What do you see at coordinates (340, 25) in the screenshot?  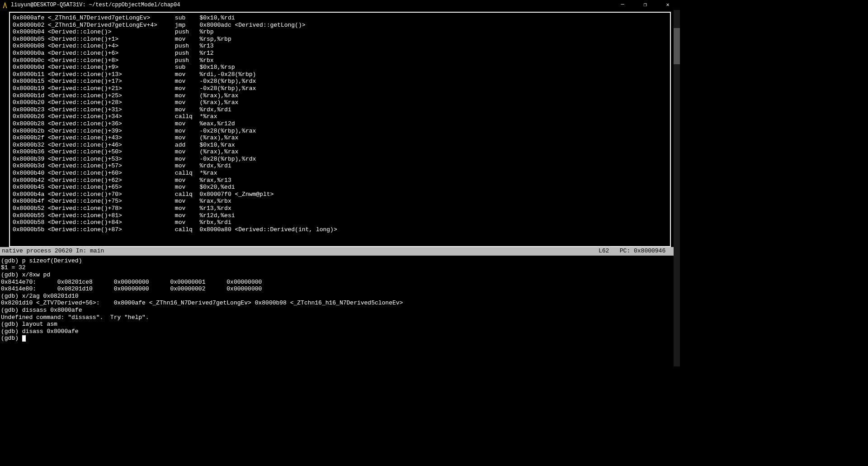 I see `asm-line: 0x8000b02 <_ZThn16_N7Derived7getLongEv+4…` at bounding box center [340, 25].